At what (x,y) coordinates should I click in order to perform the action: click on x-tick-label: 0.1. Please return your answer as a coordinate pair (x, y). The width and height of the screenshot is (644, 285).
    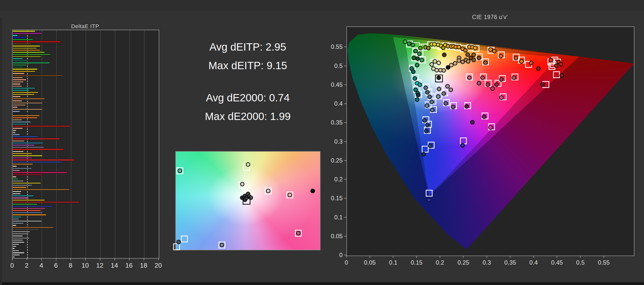
    Looking at the image, I should click on (393, 263).